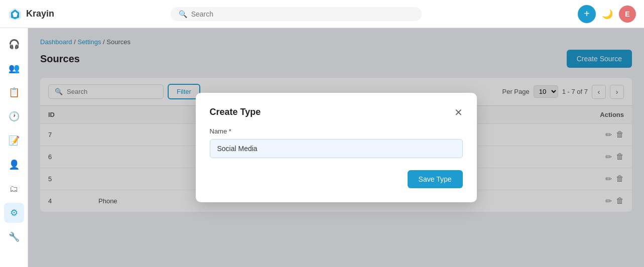 The image size is (644, 267). I want to click on sidebar-item-headset: 🎧, so click(14, 44).